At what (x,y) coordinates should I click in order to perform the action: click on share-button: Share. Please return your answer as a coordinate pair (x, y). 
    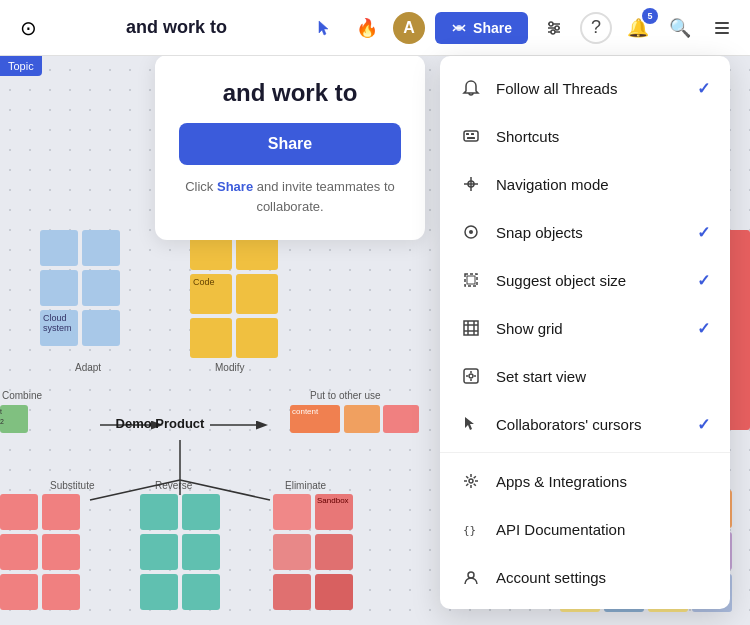
    Looking at the image, I should click on (482, 28).